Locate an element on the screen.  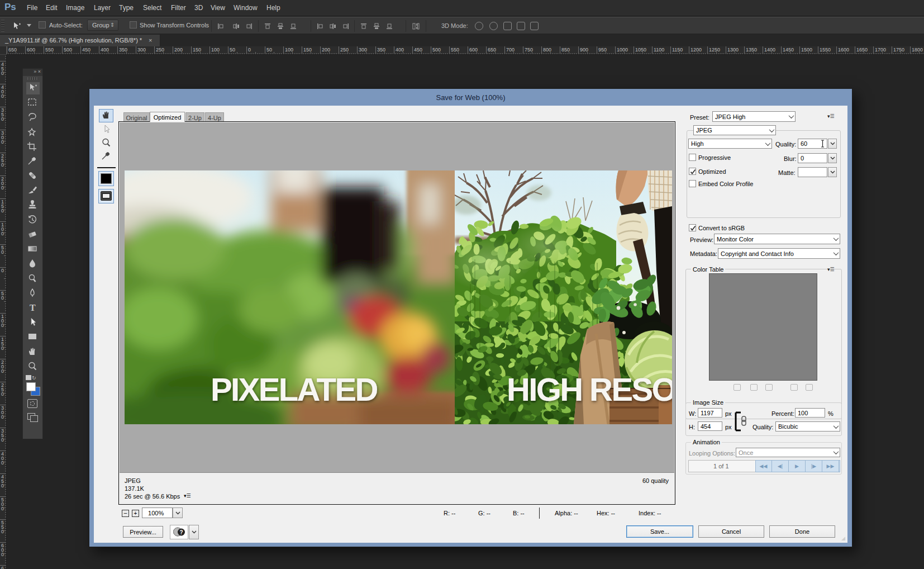
svg-text: T is located at coordinates (32, 307).